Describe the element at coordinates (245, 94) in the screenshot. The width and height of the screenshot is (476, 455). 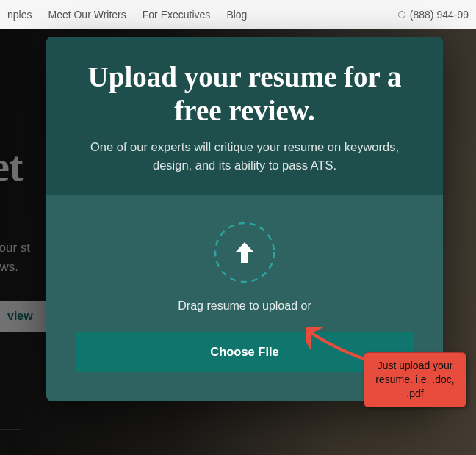
I see `modal-title: Upload your resume for a free review.` at that location.